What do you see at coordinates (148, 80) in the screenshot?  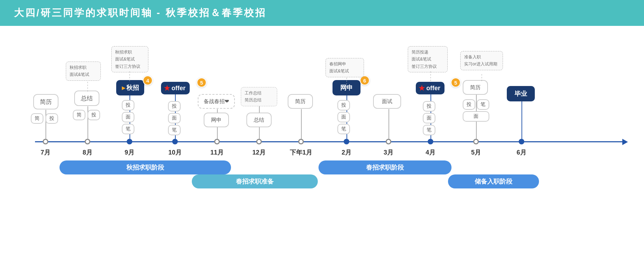 I see `badge-4: 4` at bounding box center [148, 80].